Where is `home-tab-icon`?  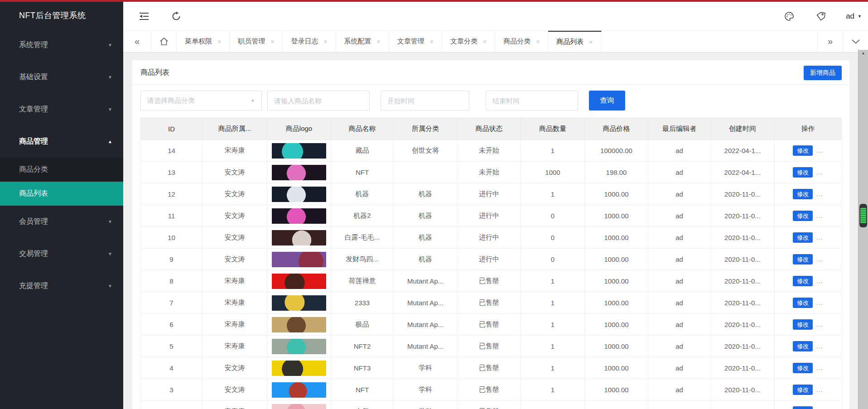 home-tab-icon is located at coordinates (164, 42).